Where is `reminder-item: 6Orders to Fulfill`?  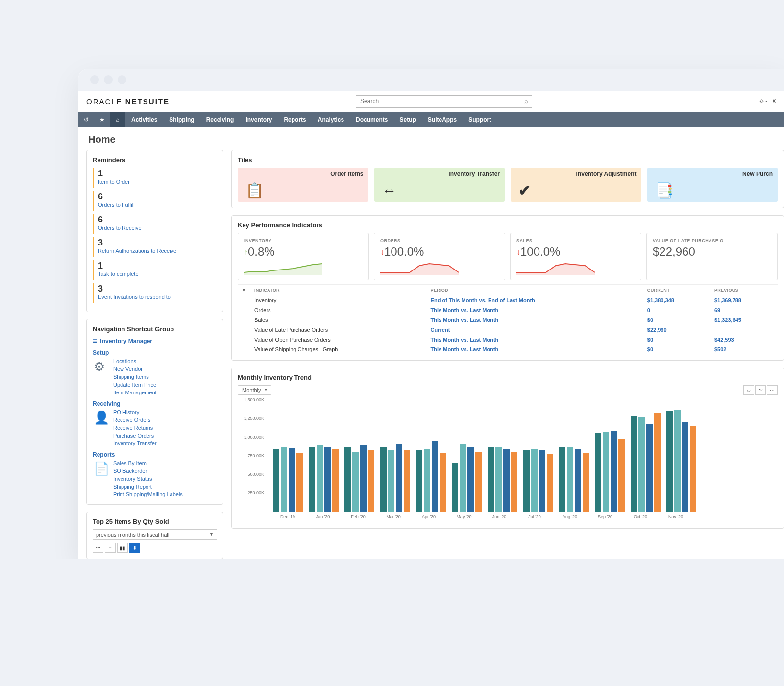
reminder-item: 6Orders to Fulfill is located at coordinates (155, 201).